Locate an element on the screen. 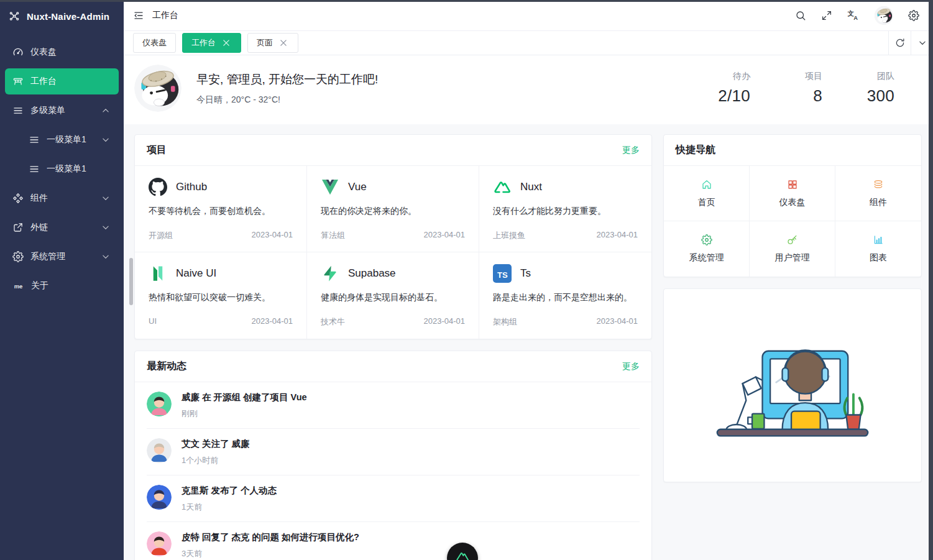  workspace-illustration is located at coordinates (793, 385).